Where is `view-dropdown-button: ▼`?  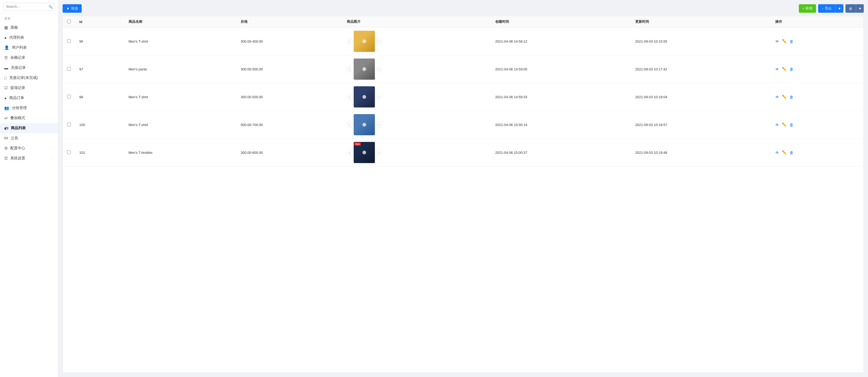
view-dropdown-button: ▼ is located at coordinates (860, 9).